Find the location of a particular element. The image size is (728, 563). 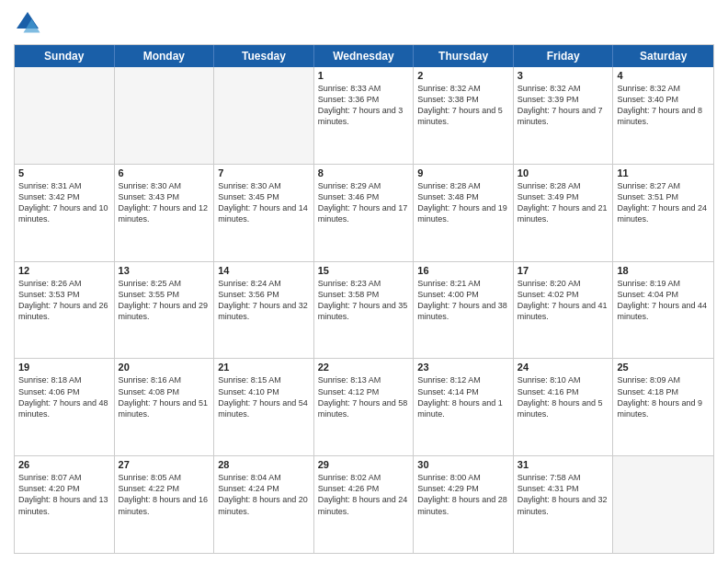

day-number: 19 is located at coordinates (64, 367).